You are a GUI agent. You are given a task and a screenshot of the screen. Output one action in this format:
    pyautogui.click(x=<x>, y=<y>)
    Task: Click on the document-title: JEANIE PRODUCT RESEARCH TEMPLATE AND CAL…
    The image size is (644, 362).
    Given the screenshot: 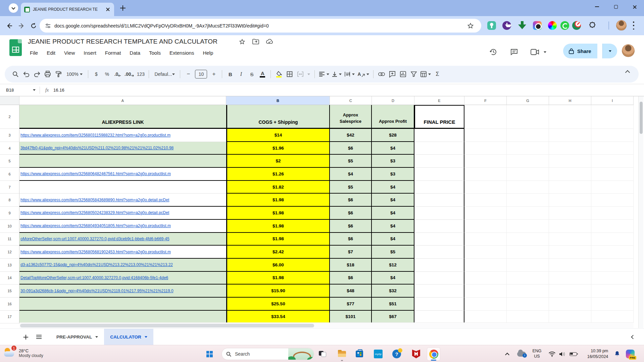 What is the action you would take?
    pyautogui.click(x=123, y=42)
    